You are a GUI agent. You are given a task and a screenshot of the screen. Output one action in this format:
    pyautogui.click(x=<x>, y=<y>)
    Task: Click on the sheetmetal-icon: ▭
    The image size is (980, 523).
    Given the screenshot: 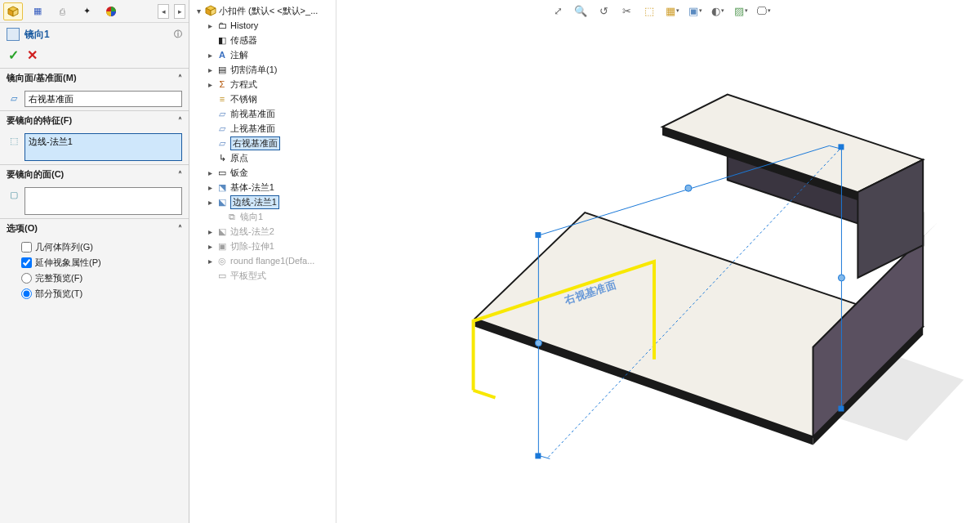 What is the action you would take?
    pyautogui.click(x=222, y=172)
    